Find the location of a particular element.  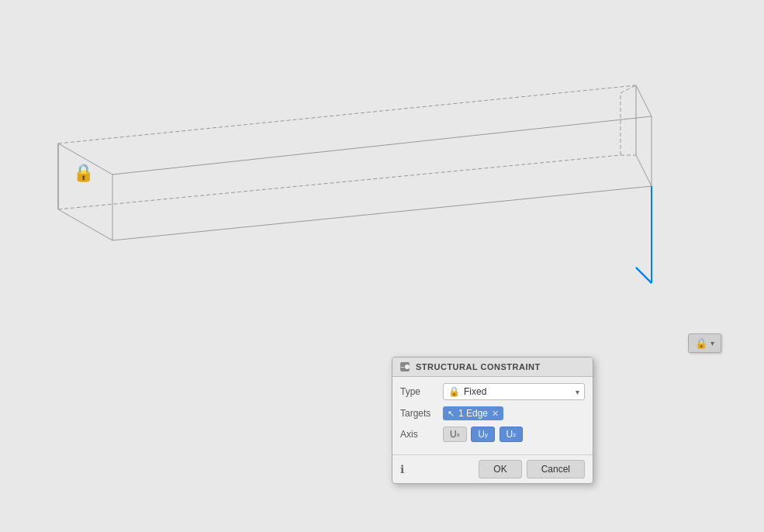

cursor-icon: ↖ is located at coordinates (451, 414).